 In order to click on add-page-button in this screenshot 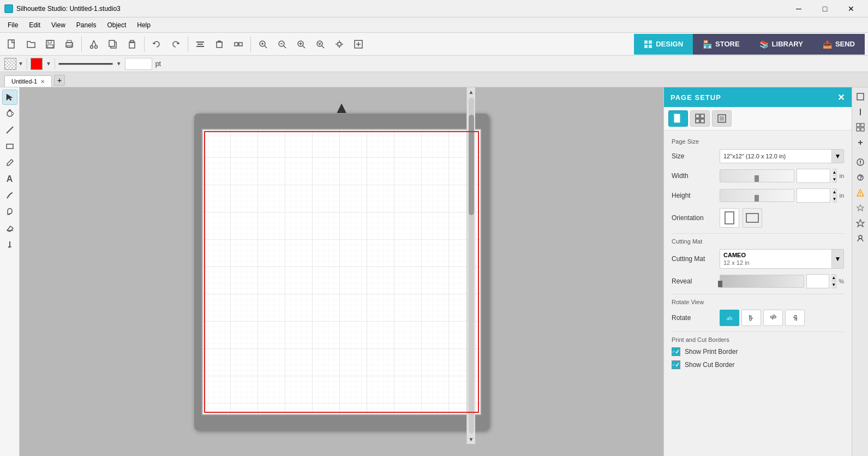, I will do `click(358, 44)`.